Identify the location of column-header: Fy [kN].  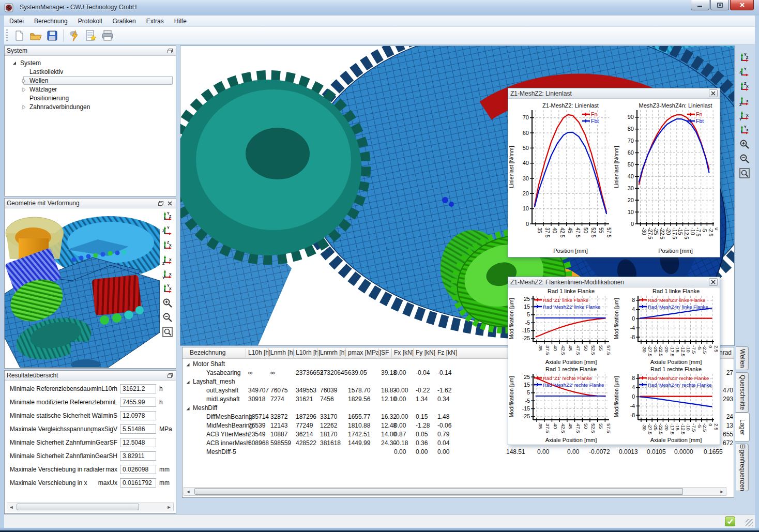
(426, 353).